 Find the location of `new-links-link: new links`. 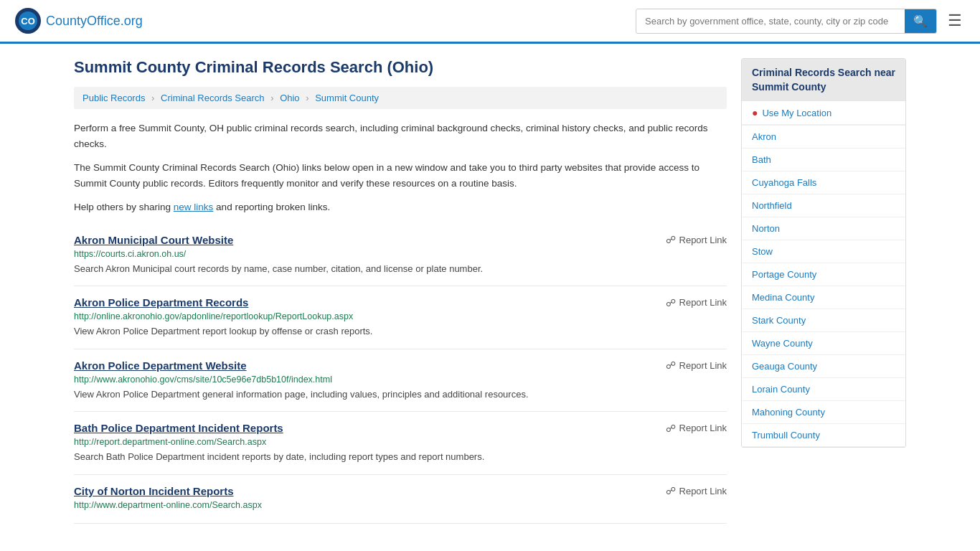

new-links-link: new links is located at coordinates (194, 207).